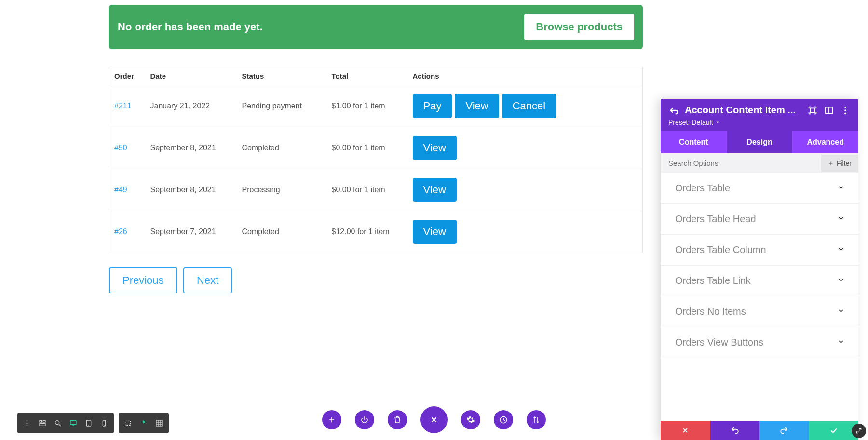 The width and height of the screenshot is (868, 440). Describe the element at coordinates (674, 110) in the screenshot. I see `back-icon` at that location.